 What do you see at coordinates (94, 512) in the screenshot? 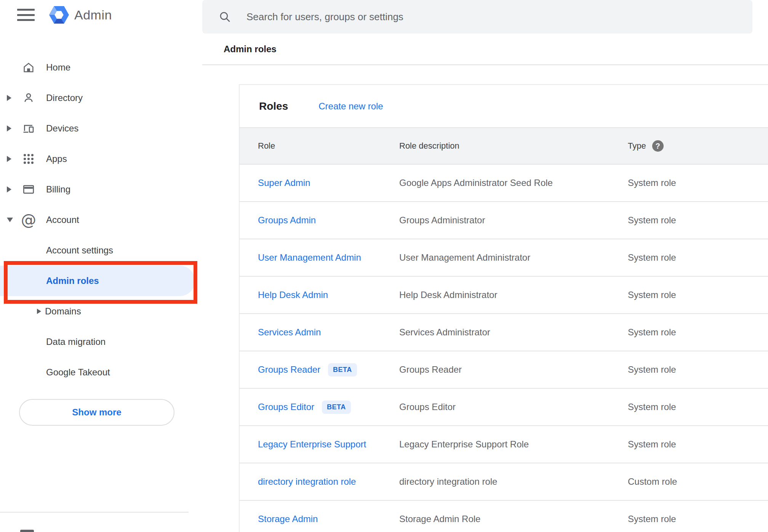
I see `sidebar-bottom-divider` at bounding box center [94, 512].